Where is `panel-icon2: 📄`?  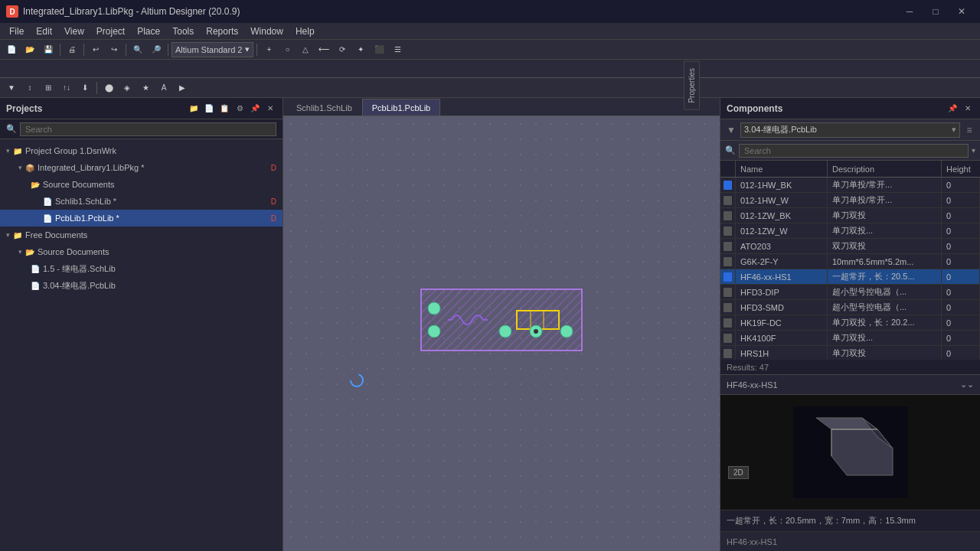 panel-icon2: 📄 is located at coordinates (209, 109).